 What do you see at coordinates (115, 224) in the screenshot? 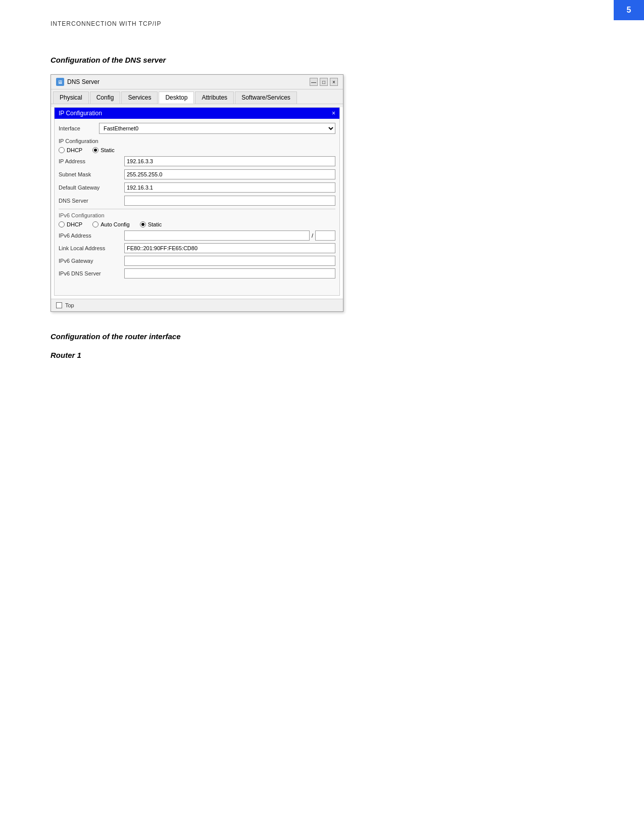
I see `ipv6-auto-label: Auto Config` at bounding box center [115, 224].